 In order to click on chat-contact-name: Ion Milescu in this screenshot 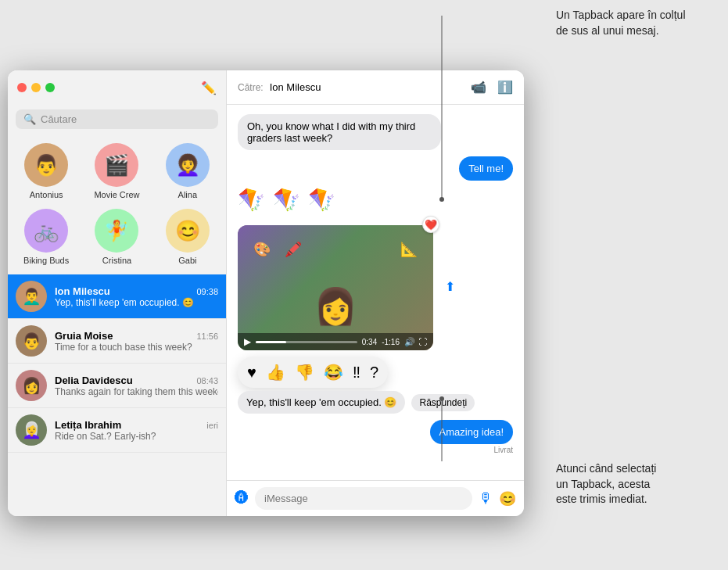, I will do `click(296, 88)`.